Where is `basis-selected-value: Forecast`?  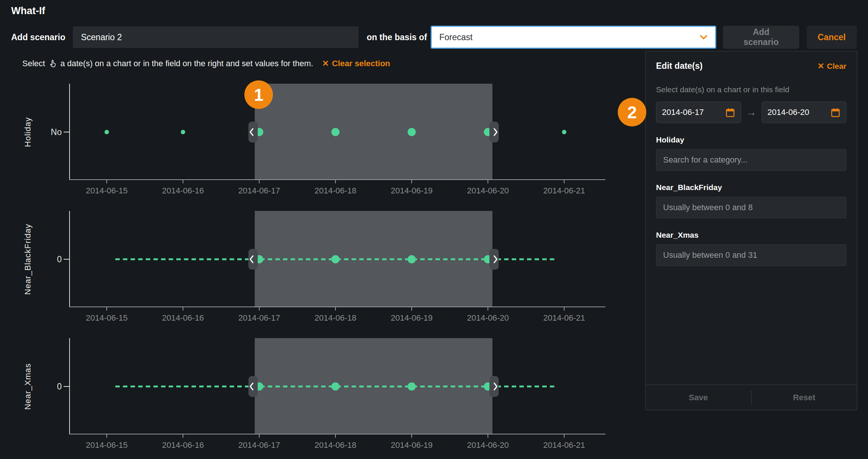
basis-selected-value: Forecast is located at coordinates (456, 37).